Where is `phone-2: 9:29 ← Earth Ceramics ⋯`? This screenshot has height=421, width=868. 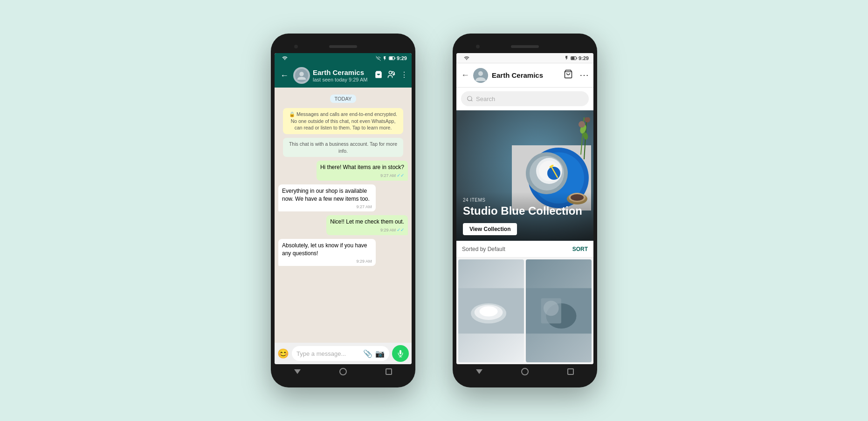
phone-2: 9:29 ← Earth Ceramics ⋯ is located at coordinates (525, 210).